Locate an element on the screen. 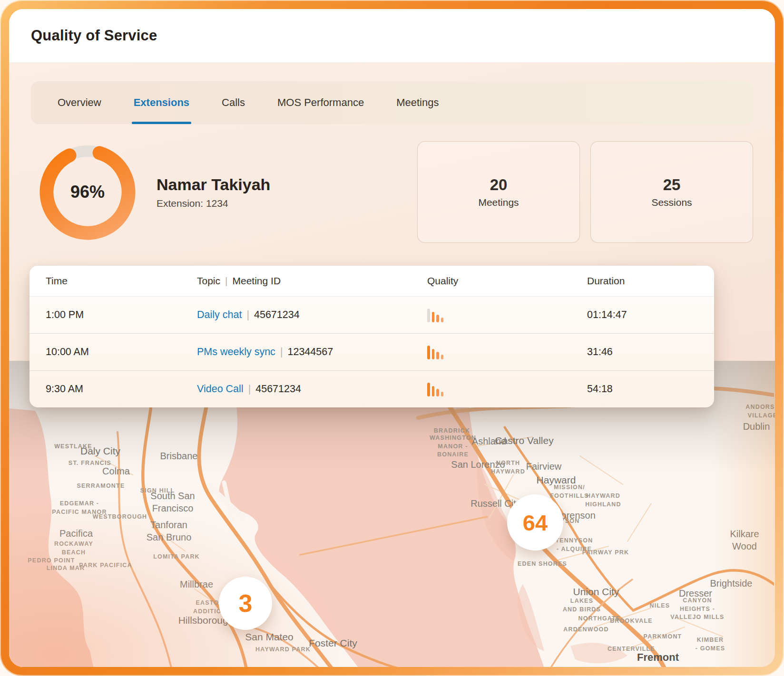 The width and height of the screenshot is (784, 676). map-label: PARK PACIFICA is located at coordinates (106, 566).